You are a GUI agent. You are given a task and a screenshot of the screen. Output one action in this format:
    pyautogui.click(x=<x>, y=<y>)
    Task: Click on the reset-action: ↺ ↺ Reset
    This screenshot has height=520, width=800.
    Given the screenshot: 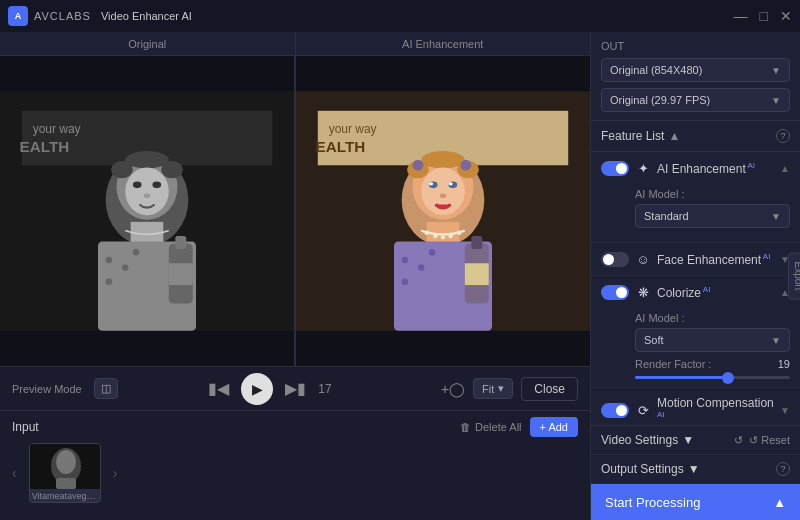 What is the action you would take?
    pyautogui.click(x=762, y=440)
    